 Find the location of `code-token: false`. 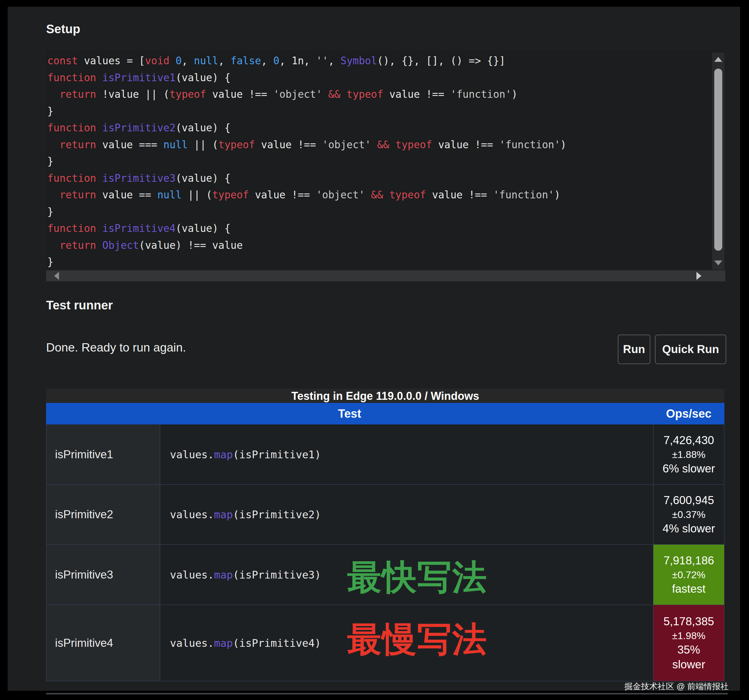

code-token: false is located at coordinates (246, 61).